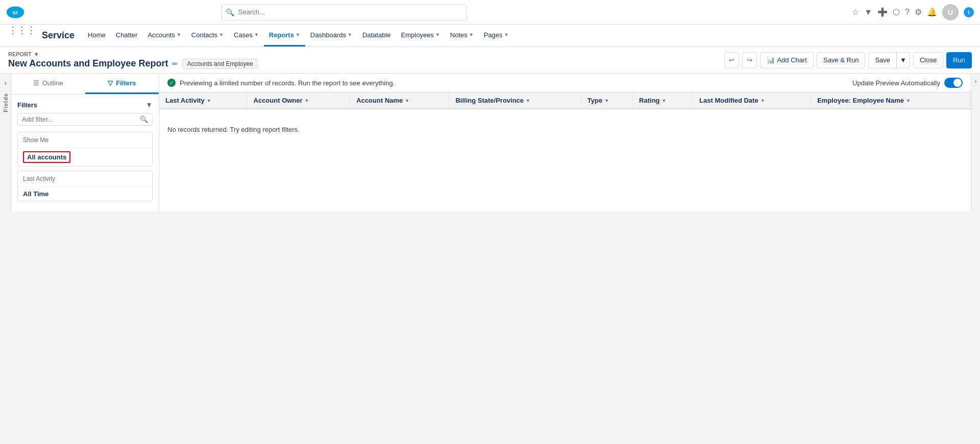  What do you see at coordinates (246, 36) in the screenshot?
I see `nav-item-cases: Cases▼` at bounding box center [246, 36].